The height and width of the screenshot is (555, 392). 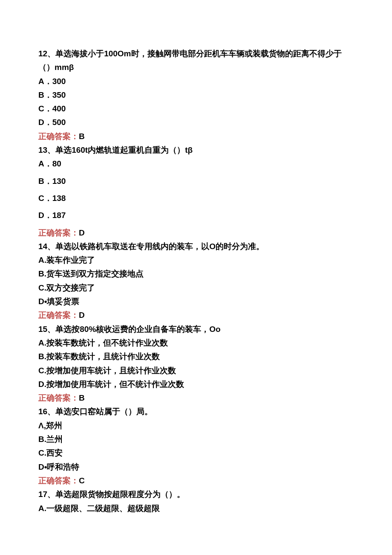 I want to click on question-15-stem: 15、单选按80%核收运费的企业自备车的装车，Oo, so click(x=196, y=329).